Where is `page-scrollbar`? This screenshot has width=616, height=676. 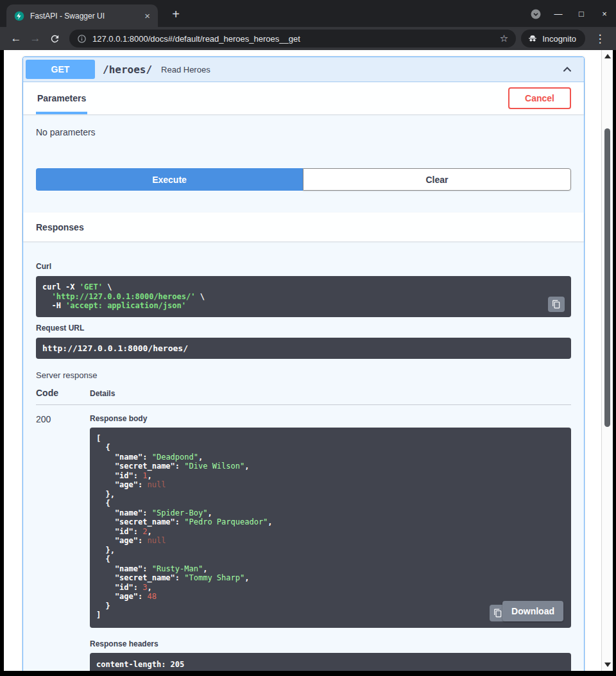
page-scrollbar is located at coordinates (607, 361).